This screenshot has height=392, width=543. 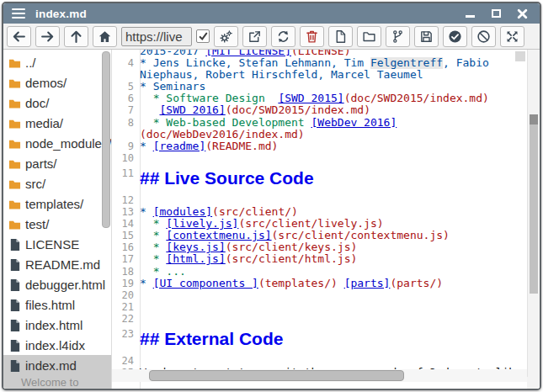 I want to click on file-label: README.md, so click(x=62, y=264).